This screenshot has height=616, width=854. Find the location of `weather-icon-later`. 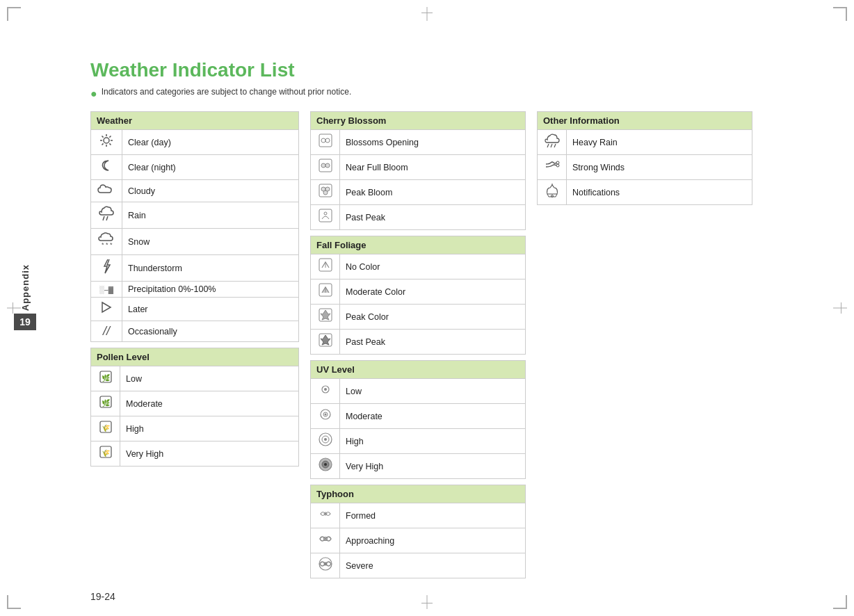

weather-icon-later is located at coordinates (107, 309).